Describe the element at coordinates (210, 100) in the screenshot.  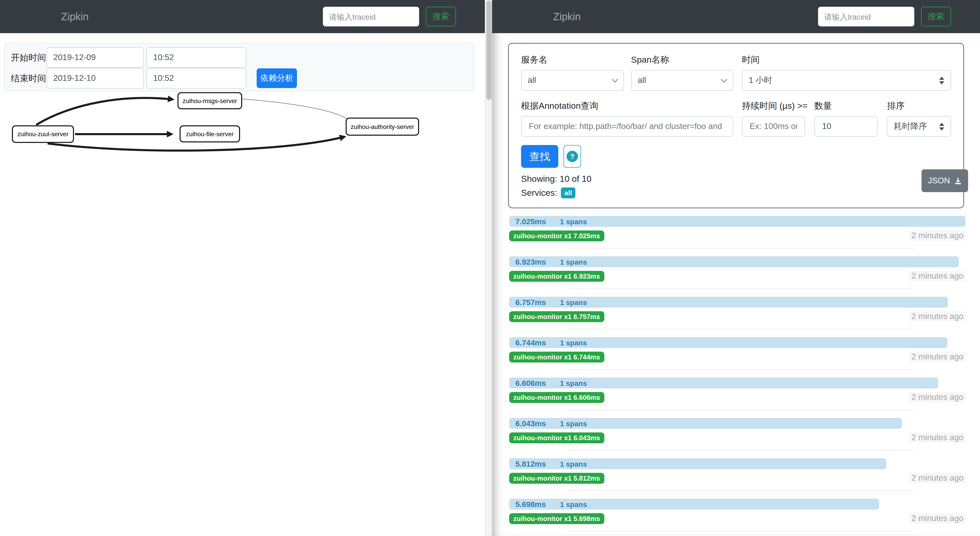
I see `graph-node-msgs-server: zuihou-msgs-server` at that location.